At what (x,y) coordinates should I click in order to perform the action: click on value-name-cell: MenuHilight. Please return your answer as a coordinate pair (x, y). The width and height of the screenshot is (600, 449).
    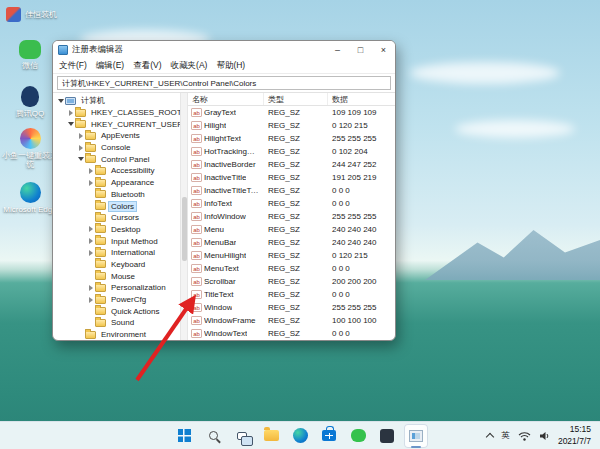
    Looking at the image, I should click on (226, 256).